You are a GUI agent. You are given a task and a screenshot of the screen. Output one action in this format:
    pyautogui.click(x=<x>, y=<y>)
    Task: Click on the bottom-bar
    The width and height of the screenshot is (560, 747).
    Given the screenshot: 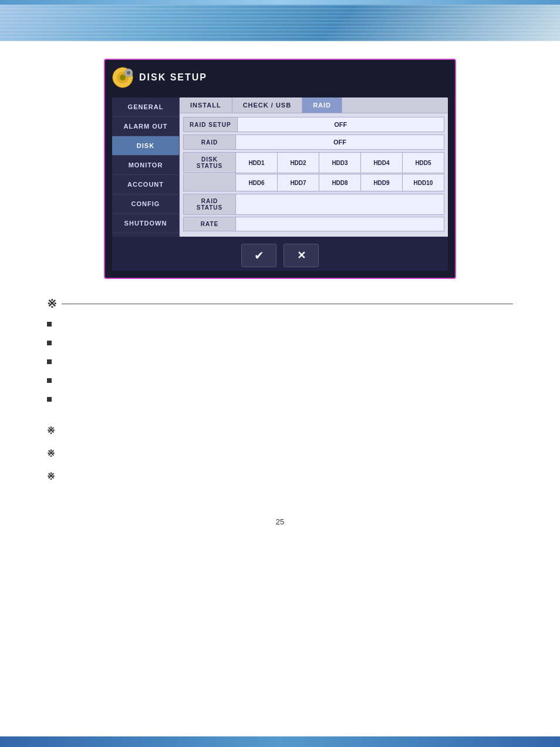 What is the action you would take?
    pyautogui.click(x=280, y=742)
    